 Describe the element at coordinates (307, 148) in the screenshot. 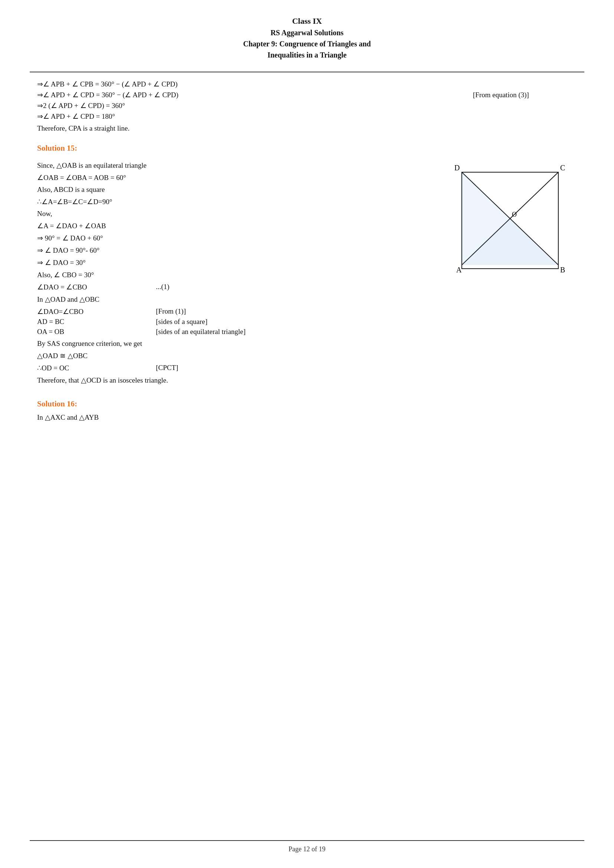

I see `solution-15-header: Solution 15:` at that location.